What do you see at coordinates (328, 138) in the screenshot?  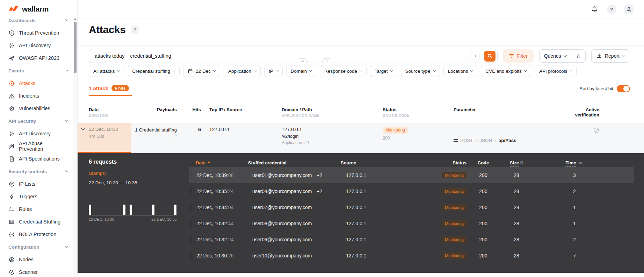 I see `attack-domain-cell: 127.0.0.1 /v2/login Application #-1` at bounding box center [328, 138].